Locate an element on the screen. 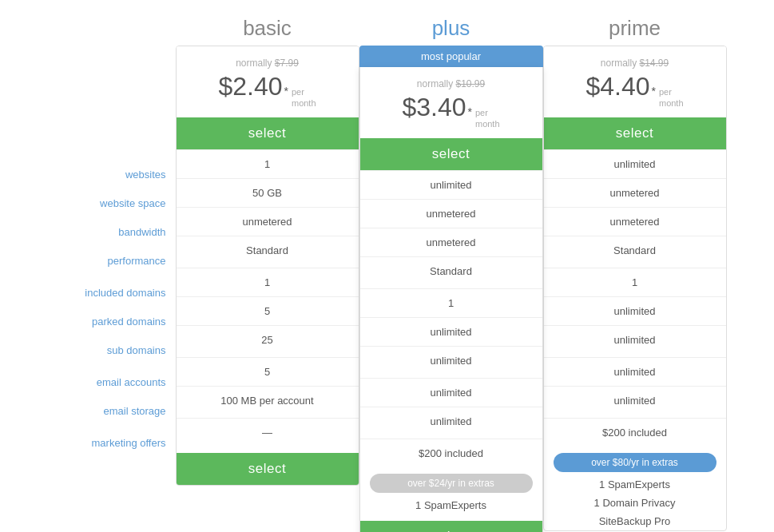 This screenshot has width=774, height=532. plan-plus-original-price: $10.99 is located at coordinates (470, 84).